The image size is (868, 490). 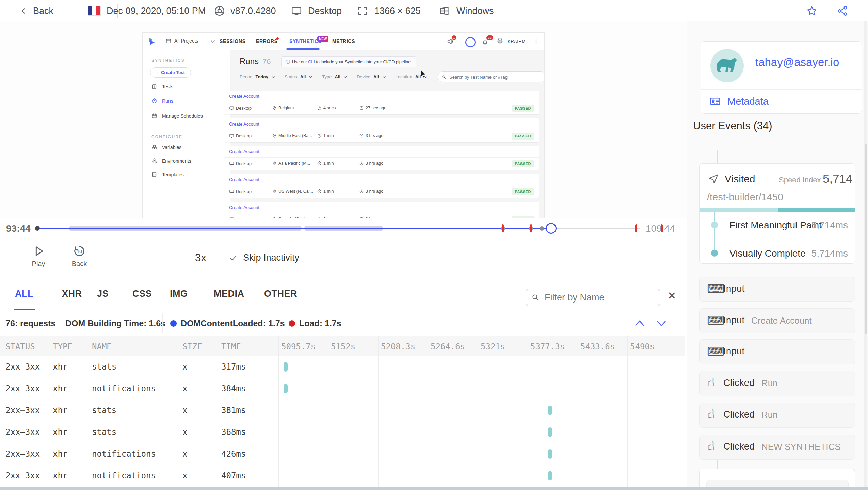 I want to click on network-row: 2xx–3xxxhrnotificationsx384ms, so click(x=342, y=389).